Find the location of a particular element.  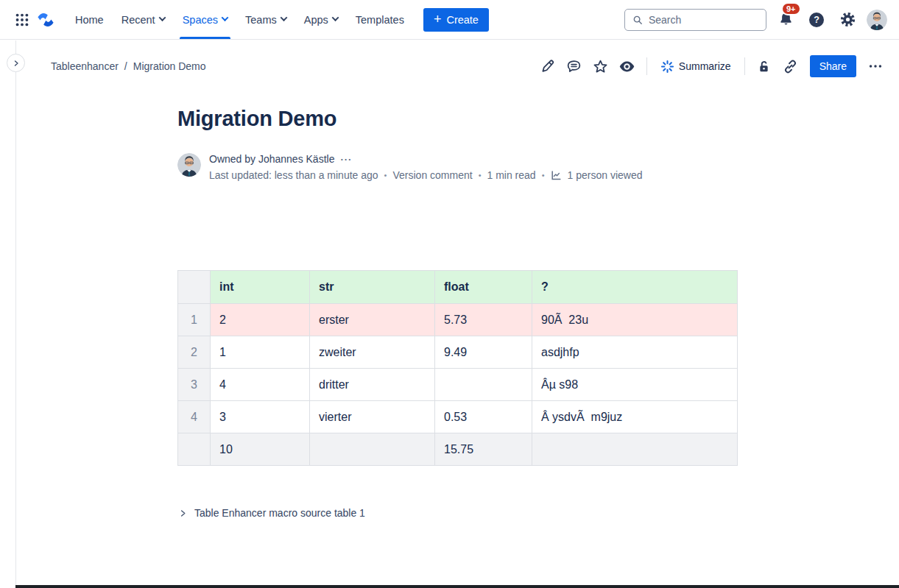

main-nav: Home Recent Spaces Teams Apps Templates is located at coordinates (240, 19).